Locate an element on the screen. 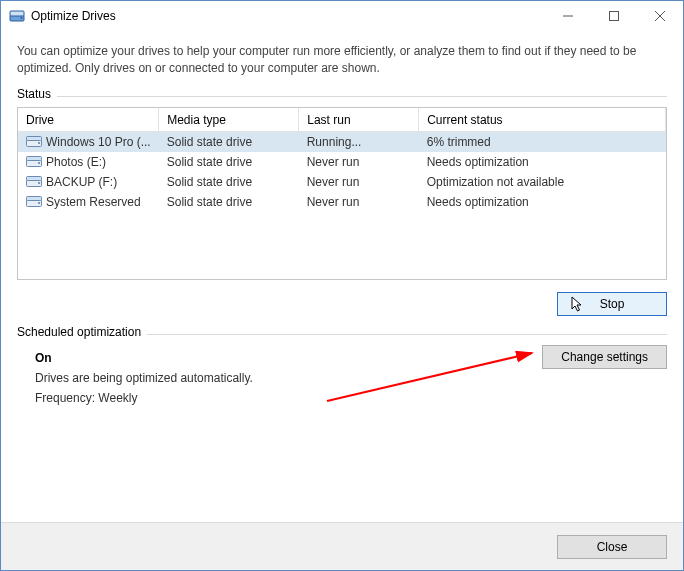 This screenshot has height=571, width=684. last-run: Running... is located at coordinates (359, 142).